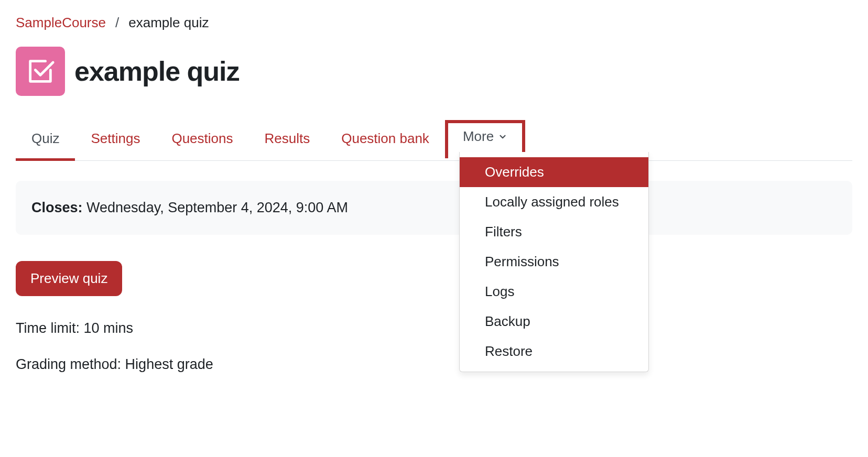  I want to click on quiz-details: Time limit: 10 mins Grading method: High…, so click(434, 346).